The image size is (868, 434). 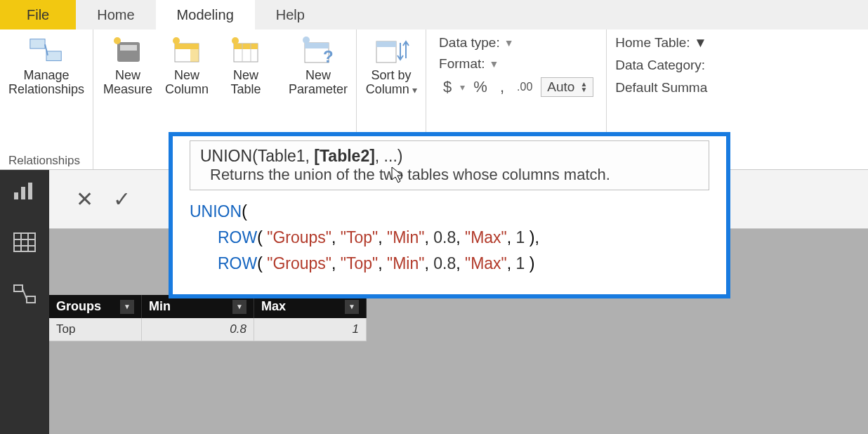 I want to click on tab-help: Help, so click(x=291, y=15).